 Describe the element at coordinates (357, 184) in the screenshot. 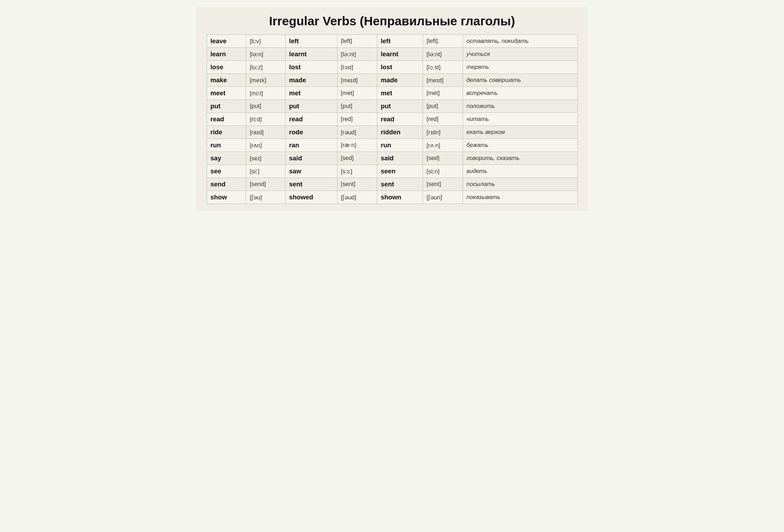

I see `past-phonetic: [sent]` at that location.